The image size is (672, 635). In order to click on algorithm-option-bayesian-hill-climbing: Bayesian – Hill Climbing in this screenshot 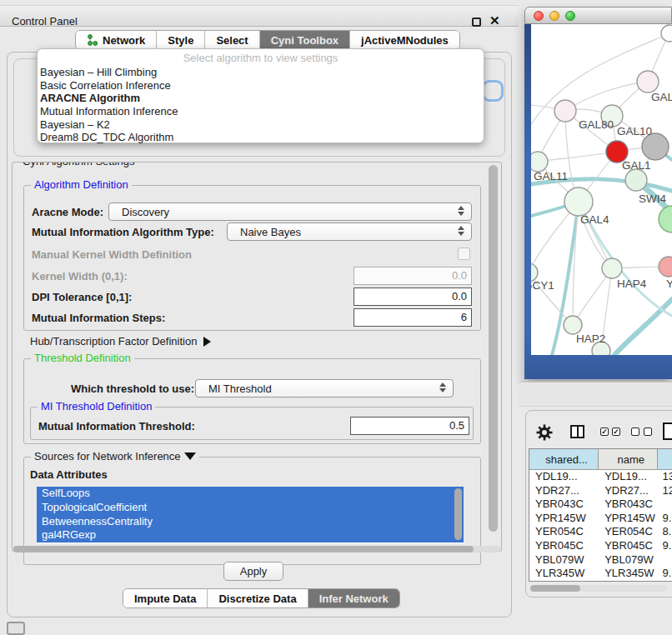, I will do `click(260, 72)`.